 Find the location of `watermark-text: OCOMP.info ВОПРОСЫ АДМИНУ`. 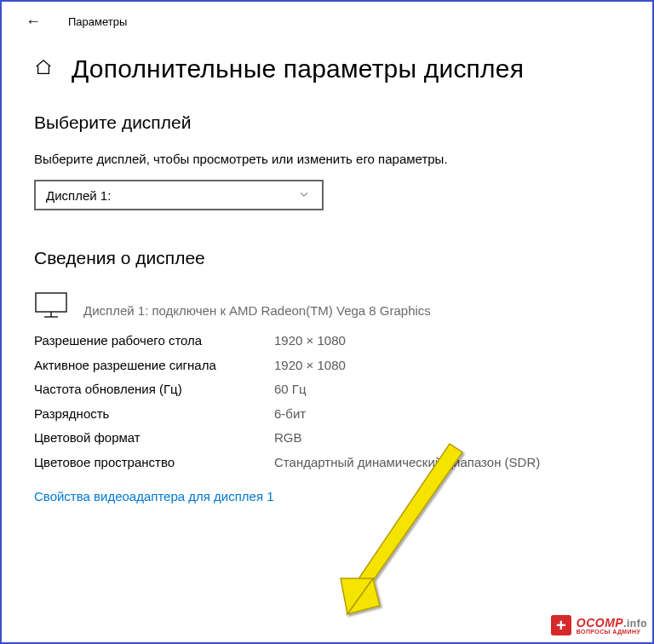

watermark-text: OCOMP.info ВОПРОСЫ АДМИНУ is located at coordinates (611, 625).